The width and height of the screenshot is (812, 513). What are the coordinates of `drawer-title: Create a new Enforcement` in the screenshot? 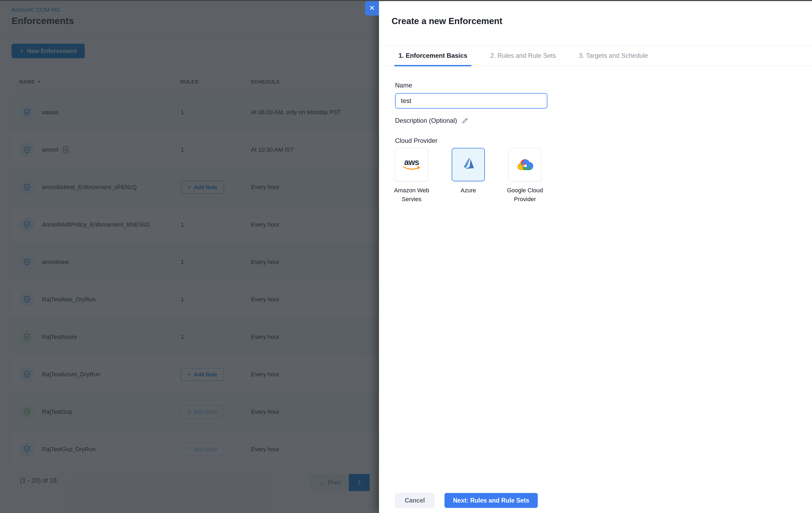 It's located at (447, 21).